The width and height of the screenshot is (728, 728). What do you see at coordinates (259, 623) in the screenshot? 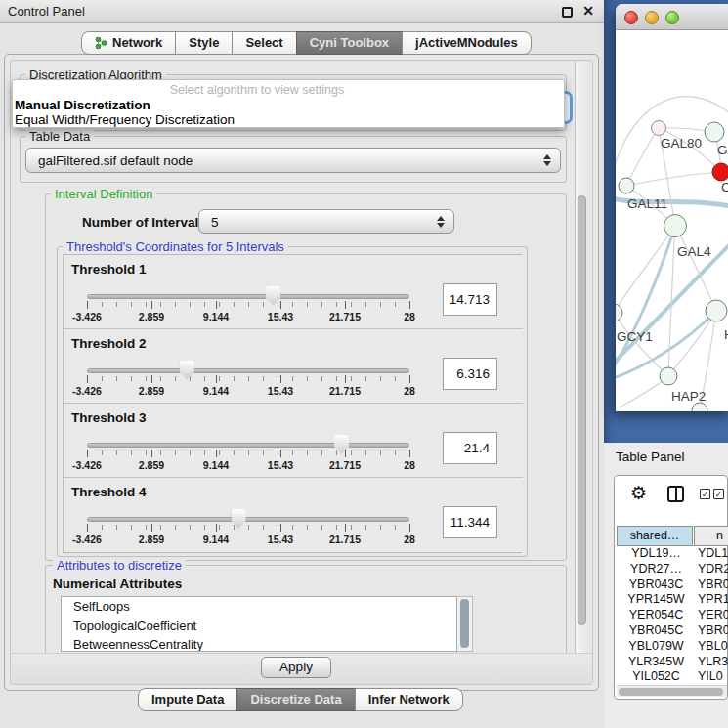
I see `numerical-attributes-list: SelfLoops TopologicalCoefficient Between…` at bounding box center [259, 623].